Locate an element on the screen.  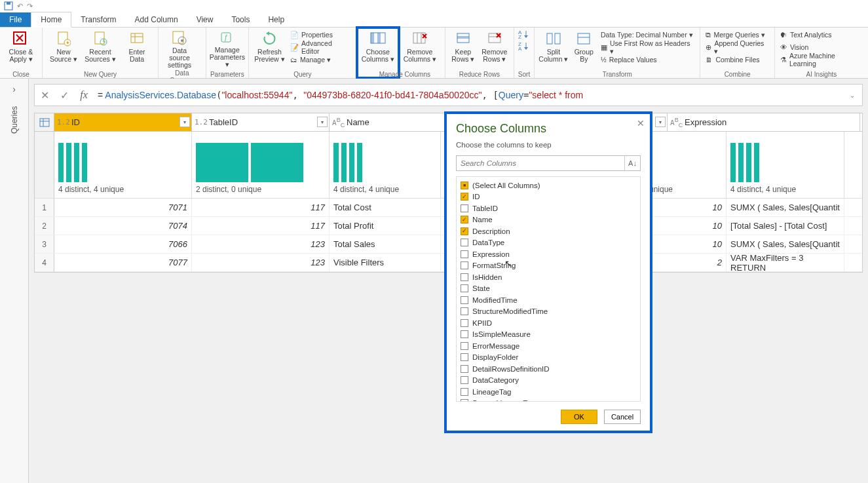
remove-rows-button: Remove Rows ▾ is located at coordinates (495, 48).